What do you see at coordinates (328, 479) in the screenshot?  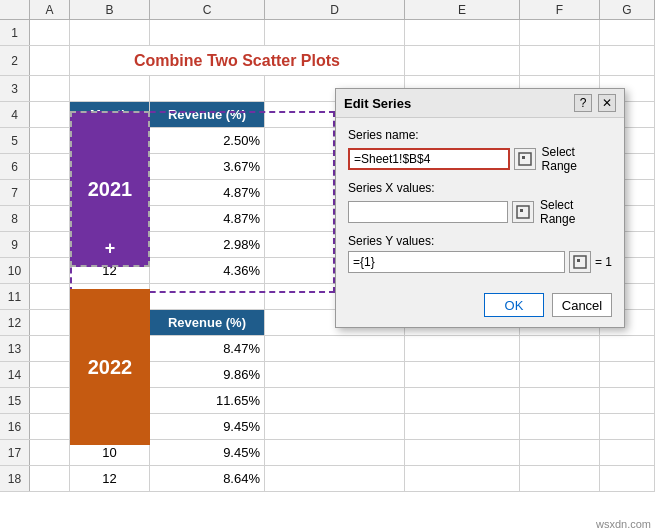 I see `row-18: 18 12 8.64%` at bounding box center [328, 479].